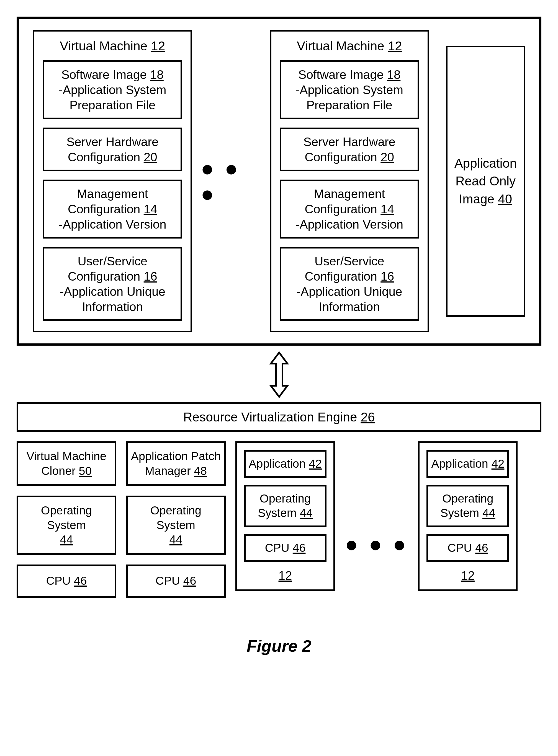 This screenshot has height=756, width=558. What do you see at coordinates (367, 417) in the screenshot?
I see `rve-ref: 26` at bounding box center [367, 417].